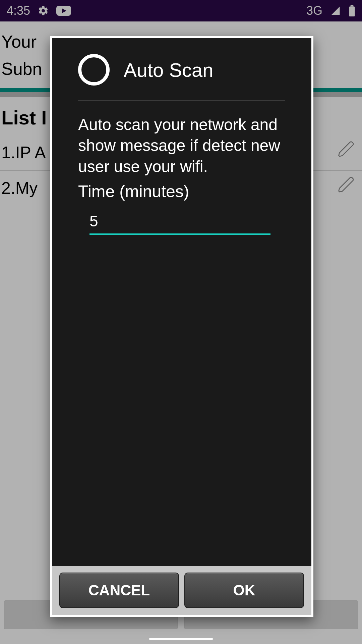 The height and width of the screenshot is (644, 362). I want to click on dialog-title-row: Auto Scan, so click(182, 74).